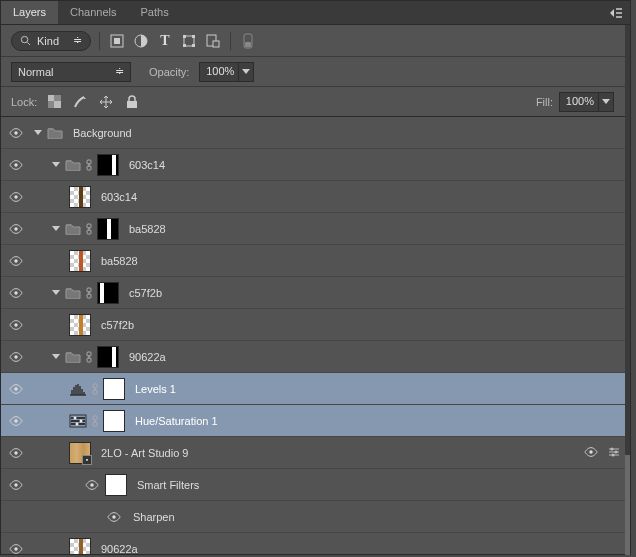 The height and width of the screenshot is (557, 636). Describe the element at coordinates (616, 12) in the screenshot. I see `panel-menu-button` at that location.